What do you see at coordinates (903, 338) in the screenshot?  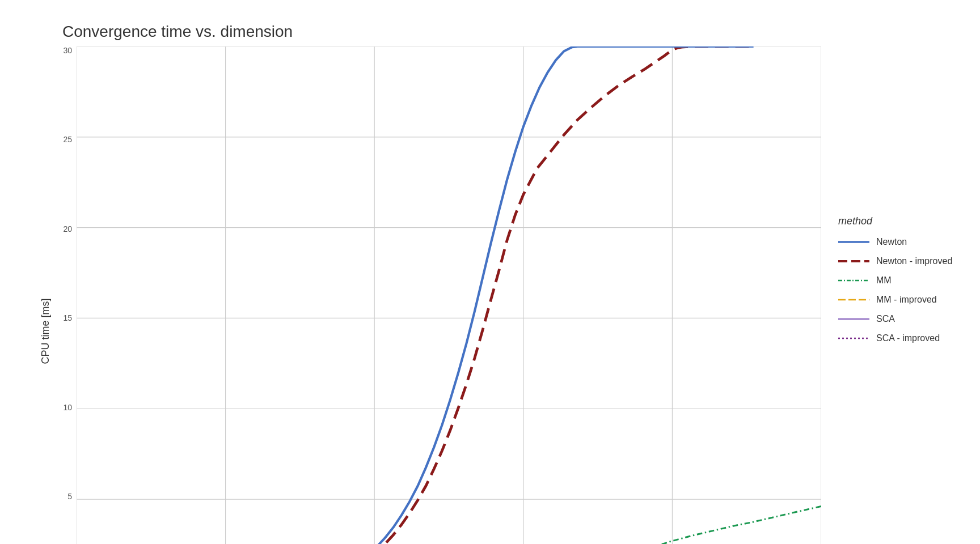 I see `legend-item-sca-improved: SCA - improved` at bounding box center [903, 338].